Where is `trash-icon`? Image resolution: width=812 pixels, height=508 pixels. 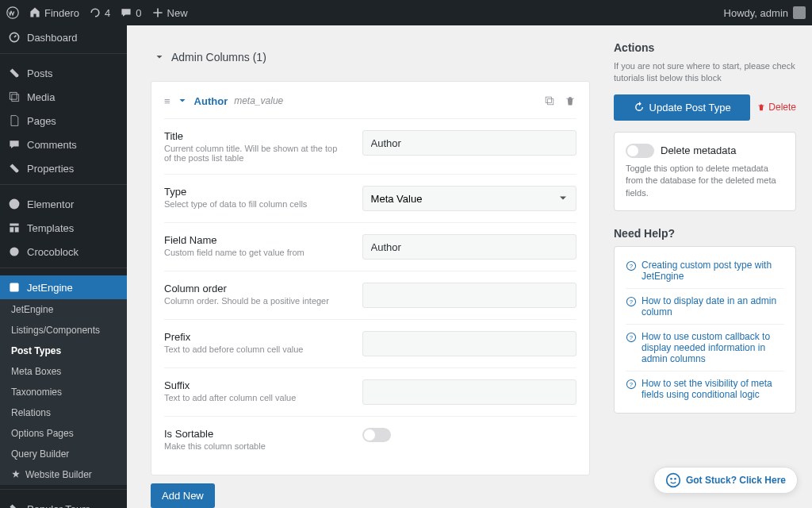
trash-icon is located at coordinates (570, 101).